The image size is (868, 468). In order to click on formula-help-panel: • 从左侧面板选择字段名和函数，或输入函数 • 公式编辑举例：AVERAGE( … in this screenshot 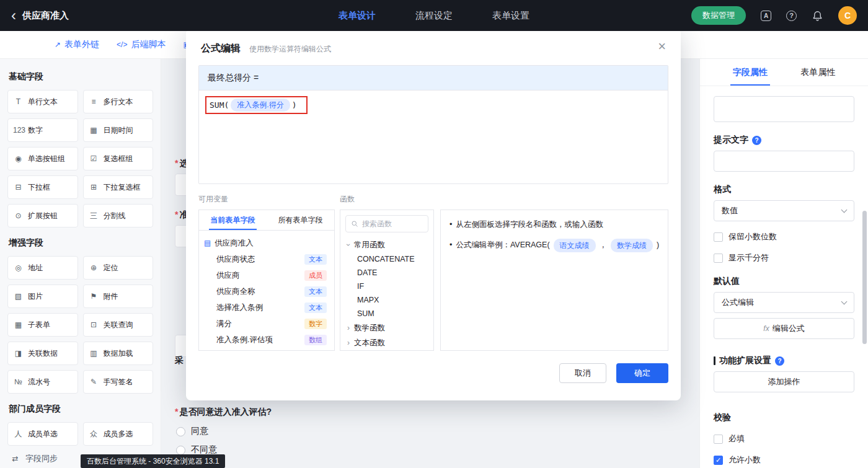, I will do `click(554, 280)`.